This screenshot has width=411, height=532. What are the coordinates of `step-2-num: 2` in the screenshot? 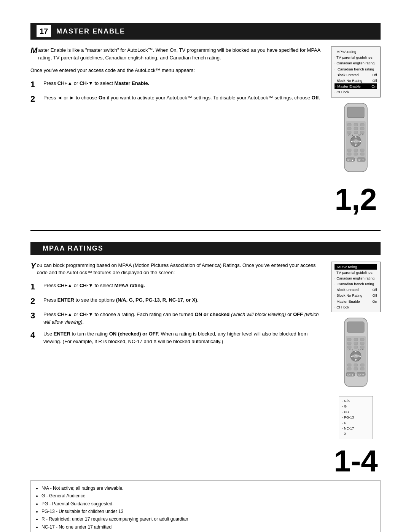 It's located at (35, 99).